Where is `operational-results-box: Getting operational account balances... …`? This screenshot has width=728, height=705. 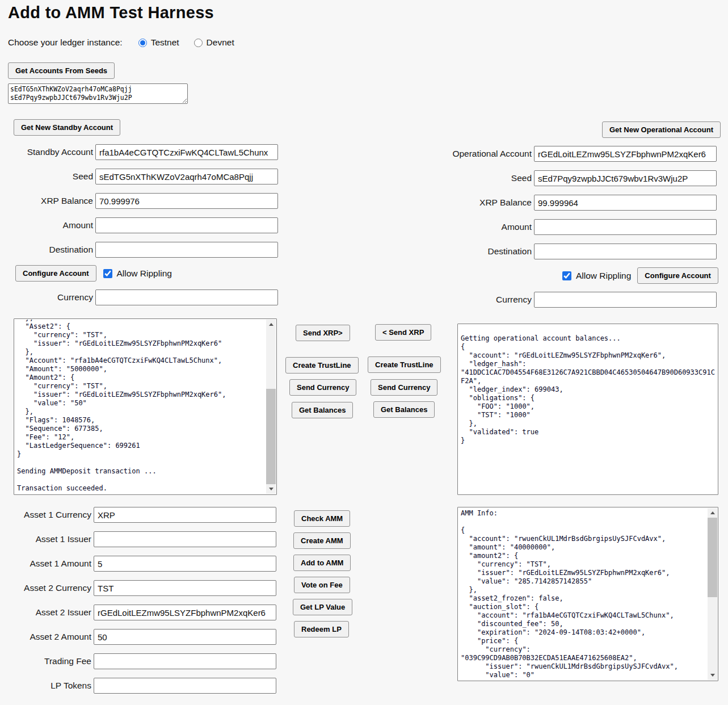
operational-results-box: Getting operational account balances... … is located at coordinates (588, 409).